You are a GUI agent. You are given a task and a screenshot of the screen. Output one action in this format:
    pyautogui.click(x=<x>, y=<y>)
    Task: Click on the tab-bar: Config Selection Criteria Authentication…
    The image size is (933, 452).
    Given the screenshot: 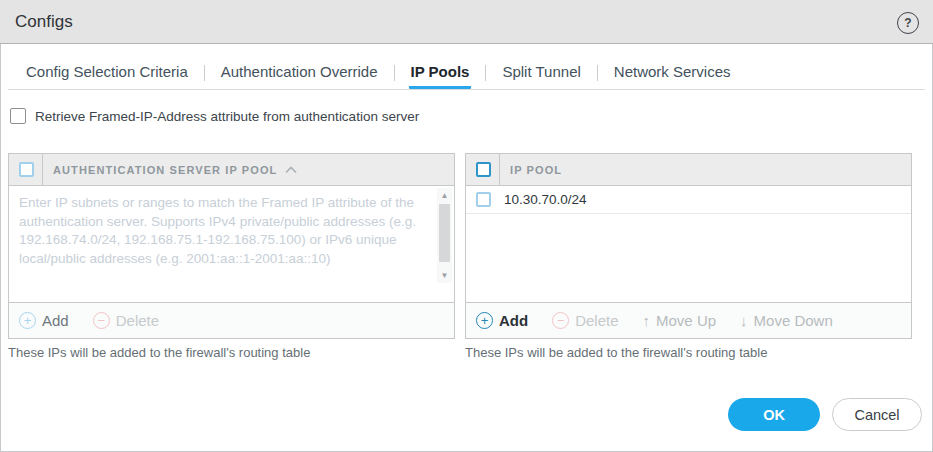 What is the action you would take?
    pyautogui.click(x=466, y=74)
    